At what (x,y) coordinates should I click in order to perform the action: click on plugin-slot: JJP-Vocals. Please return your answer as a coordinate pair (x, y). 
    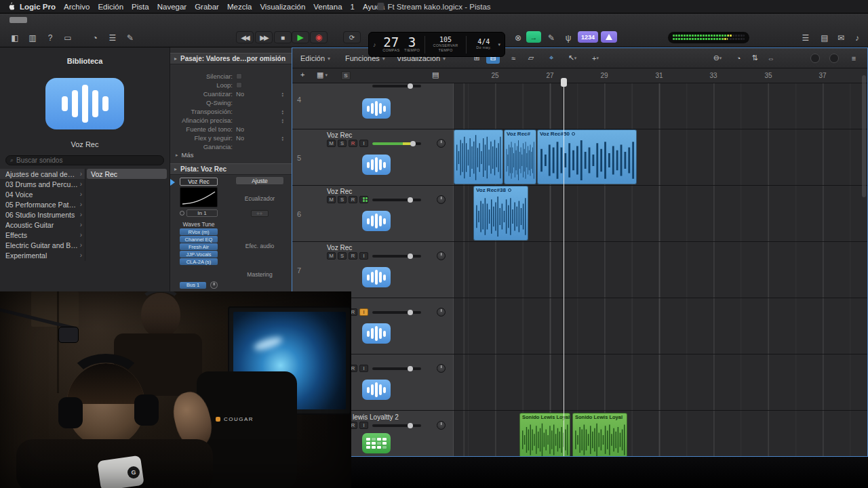
    Looking at the image, I should click on (199, 254).